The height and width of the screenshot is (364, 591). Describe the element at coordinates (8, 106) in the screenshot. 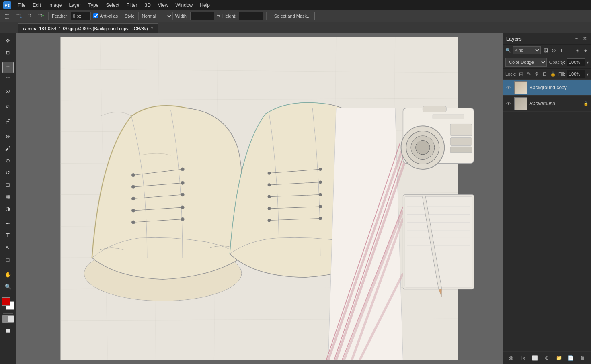

I see `tool-crop: ⧄` at that location.